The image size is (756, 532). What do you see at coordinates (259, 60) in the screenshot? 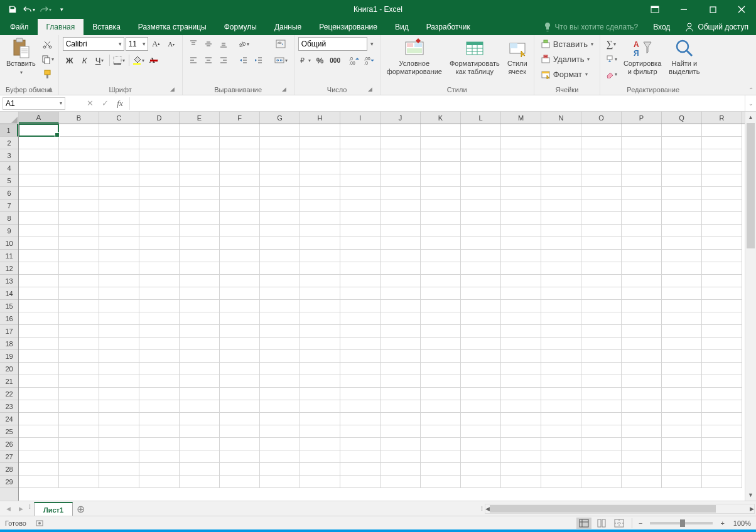
I see `increase-indent-button` at bounding box center [259, 60].